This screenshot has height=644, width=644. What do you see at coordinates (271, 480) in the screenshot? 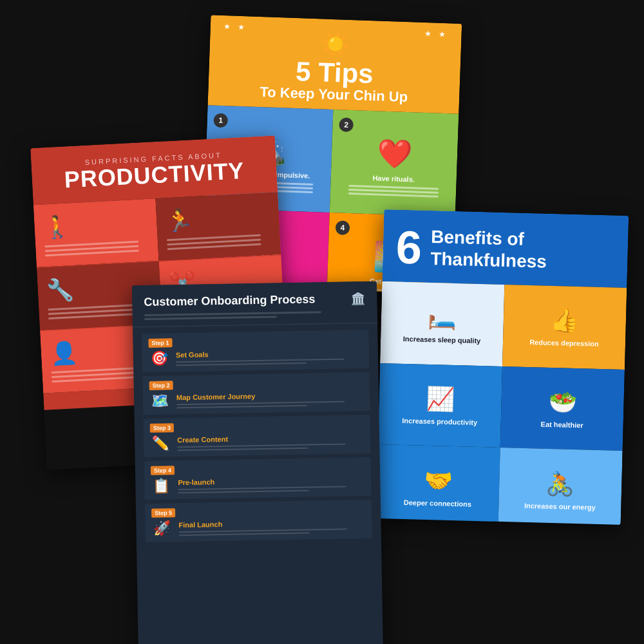
I see `onb-step-title-4: Pre-launch` at bounding box center [271, 480].